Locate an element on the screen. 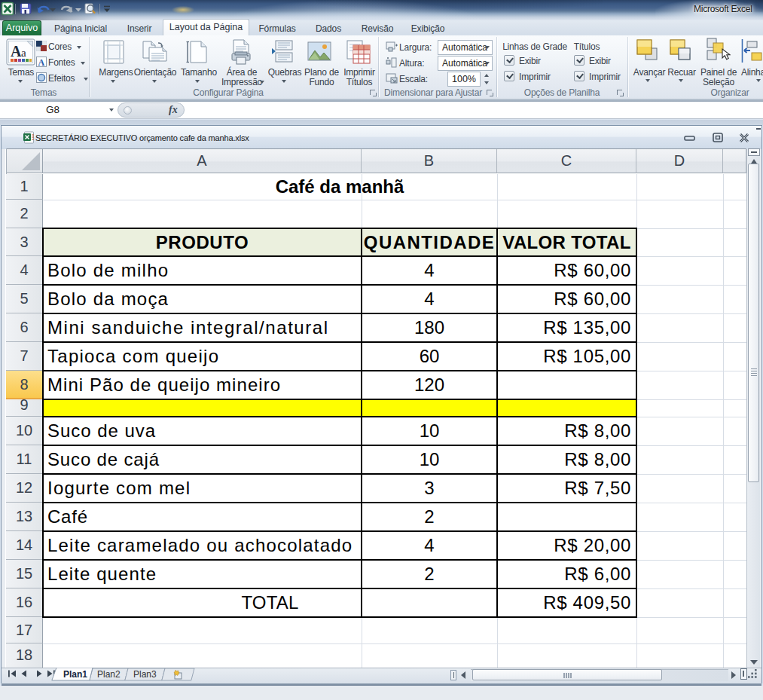 This screenshot has width=763, height=700. svg-text: Plan3 is located at coordinates (145, 674).